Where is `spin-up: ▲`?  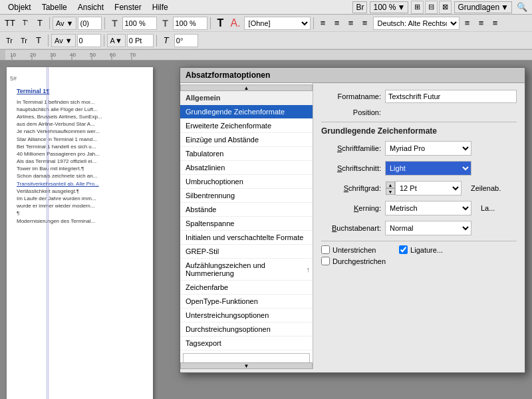 spin-up: ▲ is located at coordinates (390, 185).